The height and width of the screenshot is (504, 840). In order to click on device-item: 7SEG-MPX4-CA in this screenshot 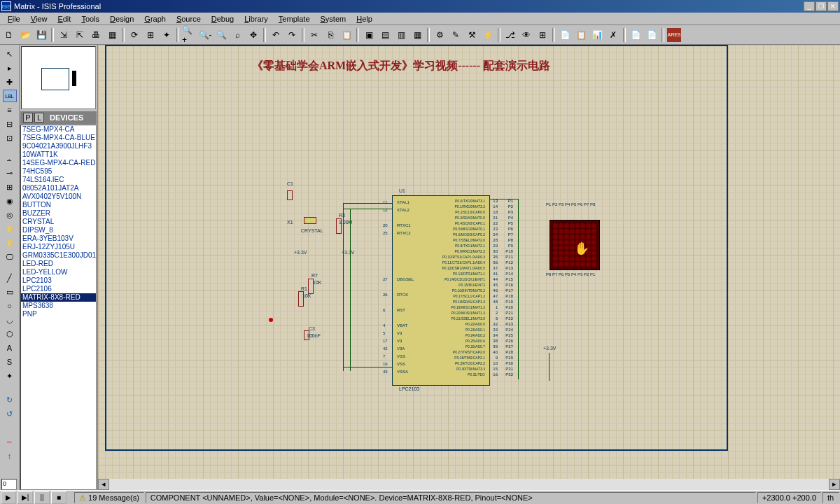, I will do `click(59, 130)`.